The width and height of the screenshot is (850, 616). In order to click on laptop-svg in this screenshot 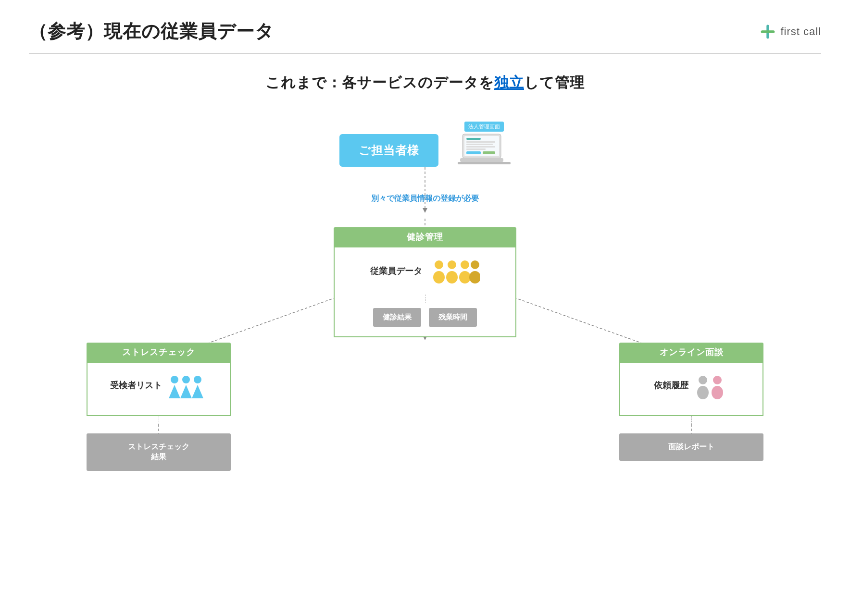, I will do `click(484, 150)`.